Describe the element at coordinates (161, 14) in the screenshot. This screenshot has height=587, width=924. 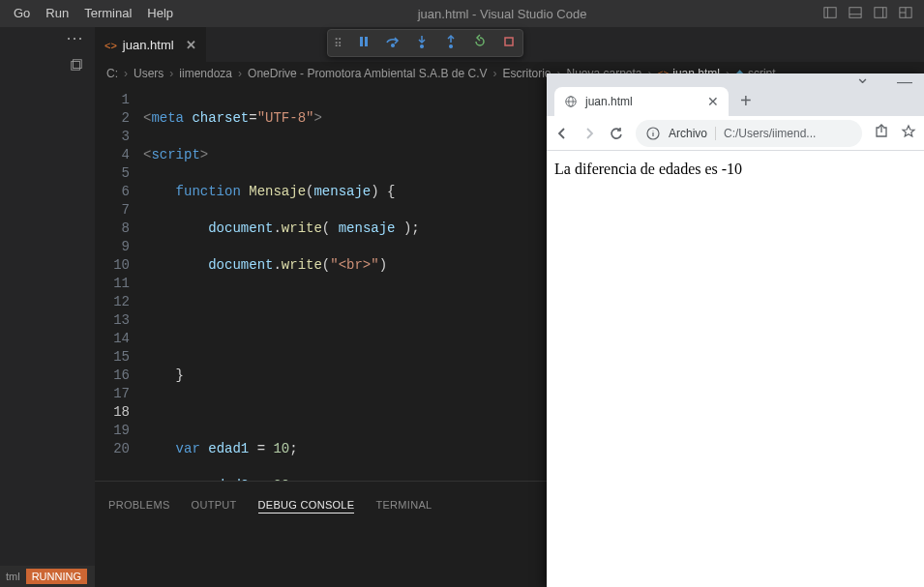
I see `menu-help: Help` at that location.